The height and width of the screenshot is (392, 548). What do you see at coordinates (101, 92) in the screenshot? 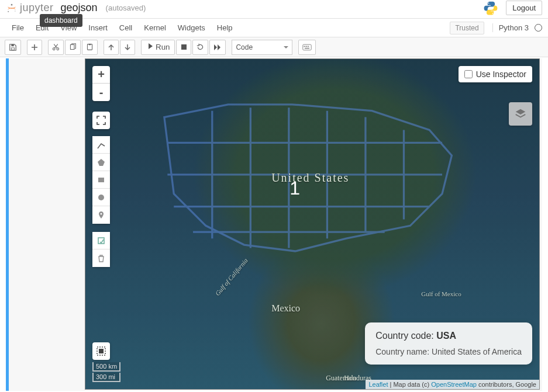
I see `zoom-out-button: -` at bounding box center [101, 92].